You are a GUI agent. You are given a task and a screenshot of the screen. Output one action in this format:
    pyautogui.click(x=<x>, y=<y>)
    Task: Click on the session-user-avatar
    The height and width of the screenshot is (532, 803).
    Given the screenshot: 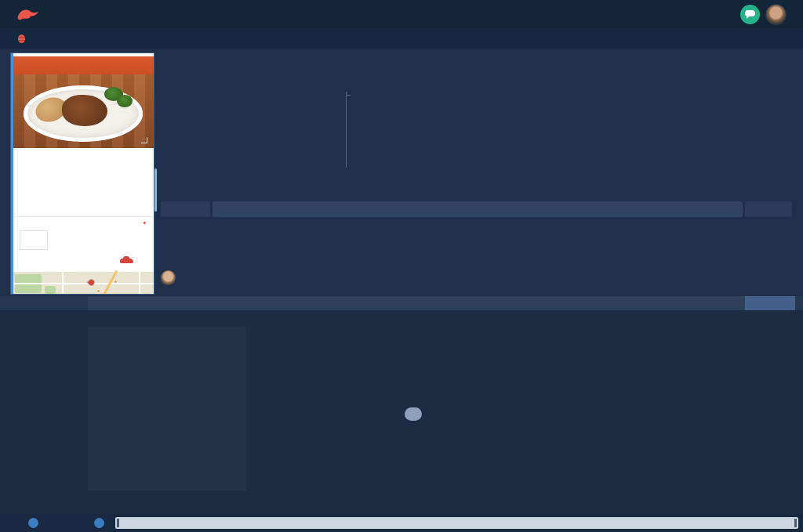 What is the action you would take?
    pyautogui.click(x=168, y=277)
    